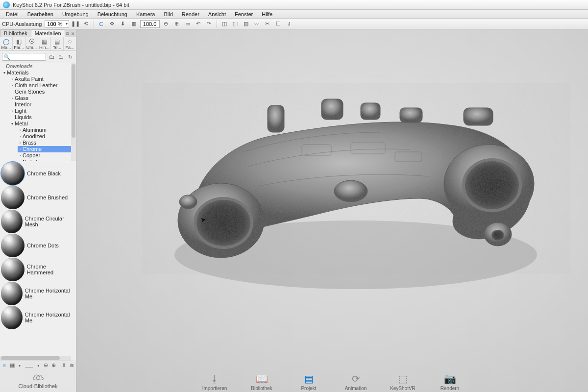 The height and width of the screenshot is (392, 588). I want to click on thumb-item: Chrome Circular Mesh, so click(38, 221).